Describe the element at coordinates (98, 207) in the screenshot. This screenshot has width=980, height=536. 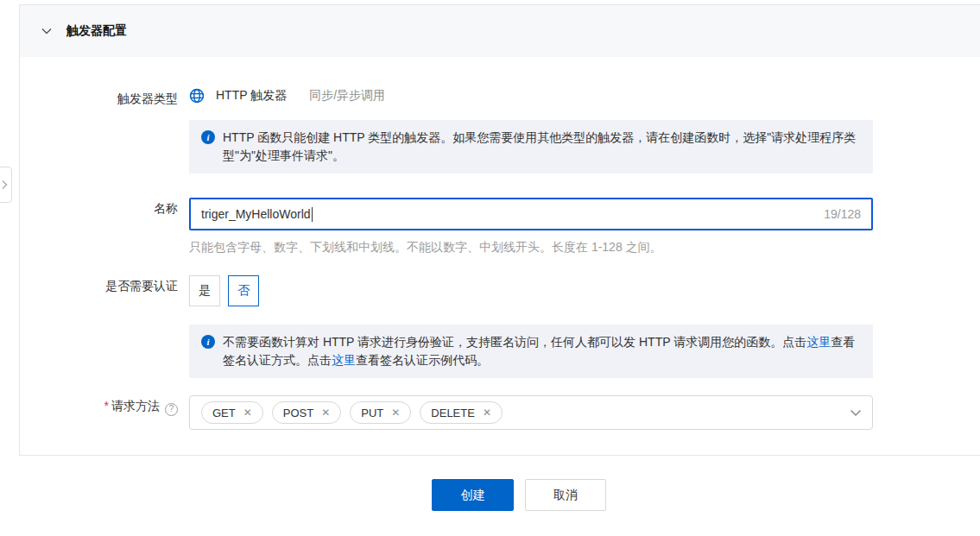
I see `name-label: 名称` at that location.